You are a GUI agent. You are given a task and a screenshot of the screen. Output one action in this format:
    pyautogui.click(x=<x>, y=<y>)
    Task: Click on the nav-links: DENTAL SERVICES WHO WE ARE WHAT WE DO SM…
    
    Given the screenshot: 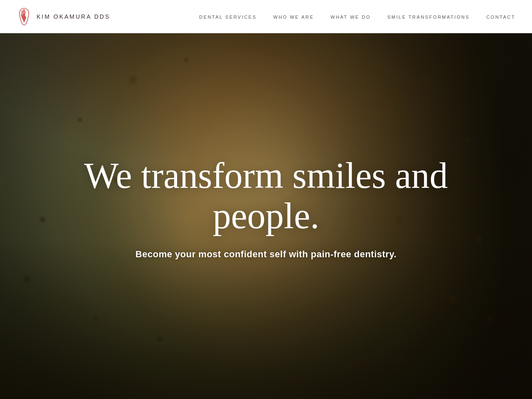 What is the action you would take?
    pyautogui.click(x=357, y=17)
    